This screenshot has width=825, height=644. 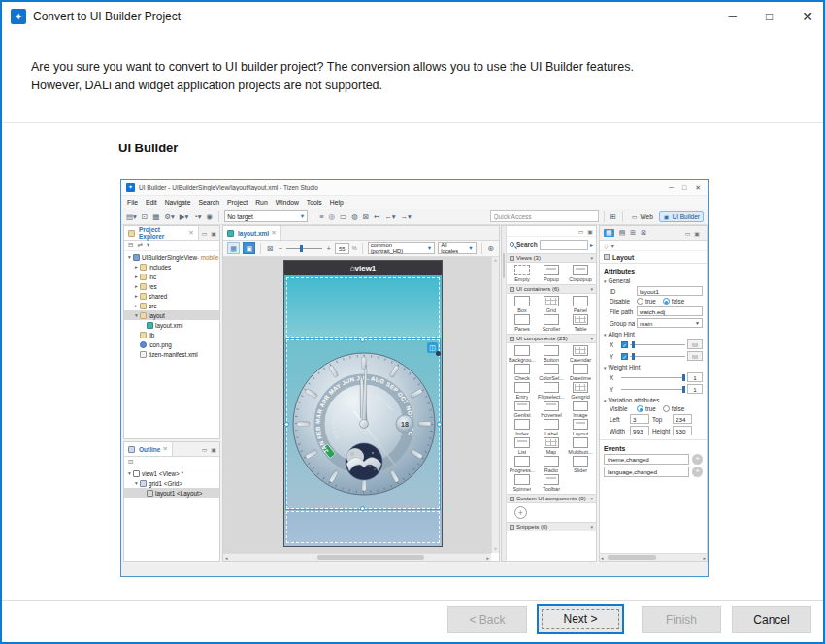 What do you see at coordinates (132, 202) in the screenshot?
I see `menu-file: File` at bounding box center [132, 202].